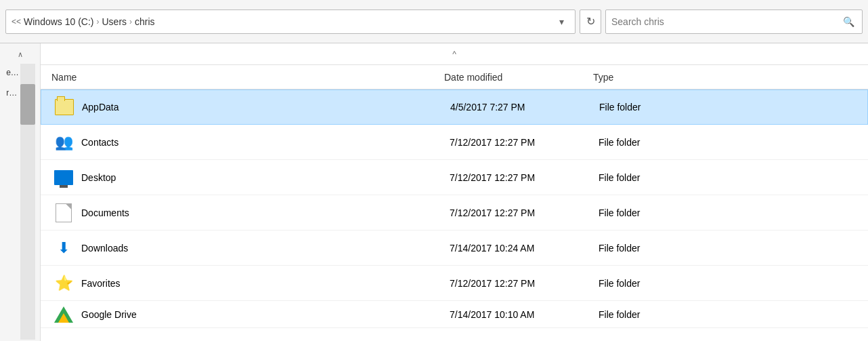 This screenshot has width=868, height=341. Describe the element at coordinates (265, 283) in the screenshot. I see `file-name-favorites: Favorites` at that location.